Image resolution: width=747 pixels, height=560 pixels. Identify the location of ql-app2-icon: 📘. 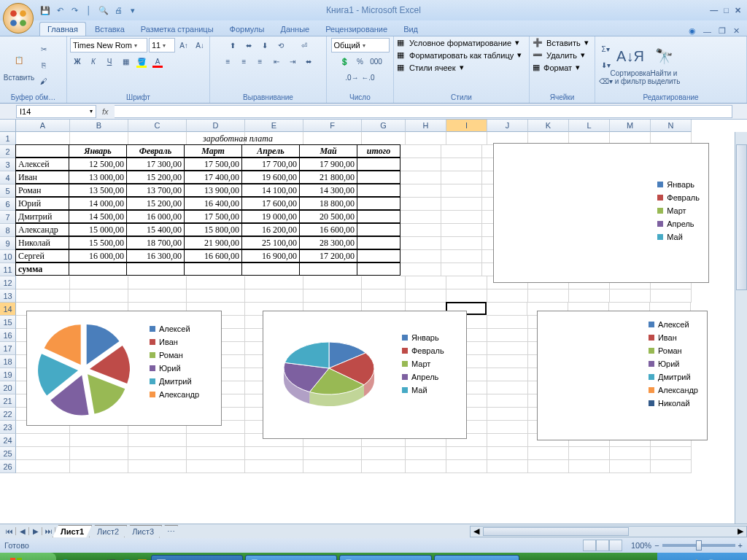
(127, 559).